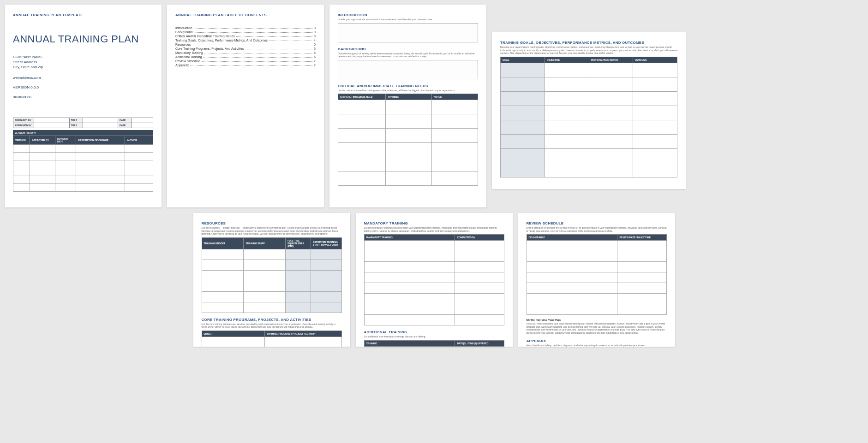 The width and height of the screenshot is (868, 443). What do you see at coordinates (597, 345) in the screenshot?
I see `appendix-desc: Attach health and safety checklists, dia…` at bounding box center [597, 345].